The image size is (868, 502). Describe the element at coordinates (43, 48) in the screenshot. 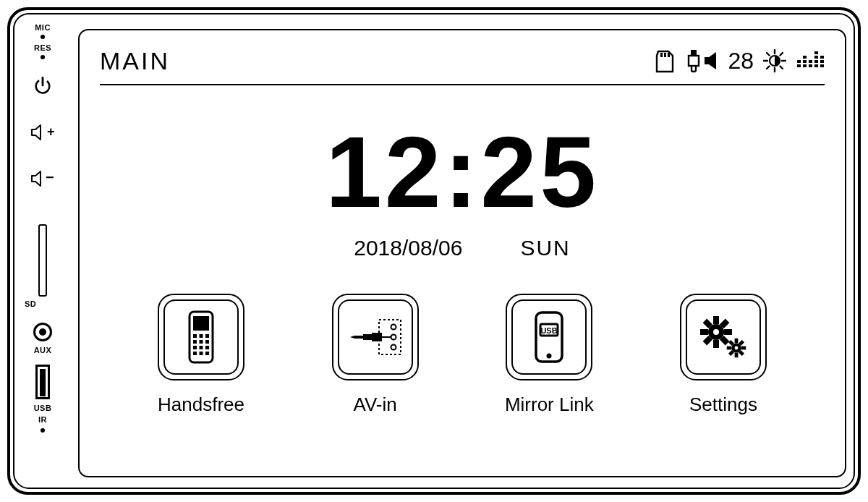

I see `res-label: RES` at that location.